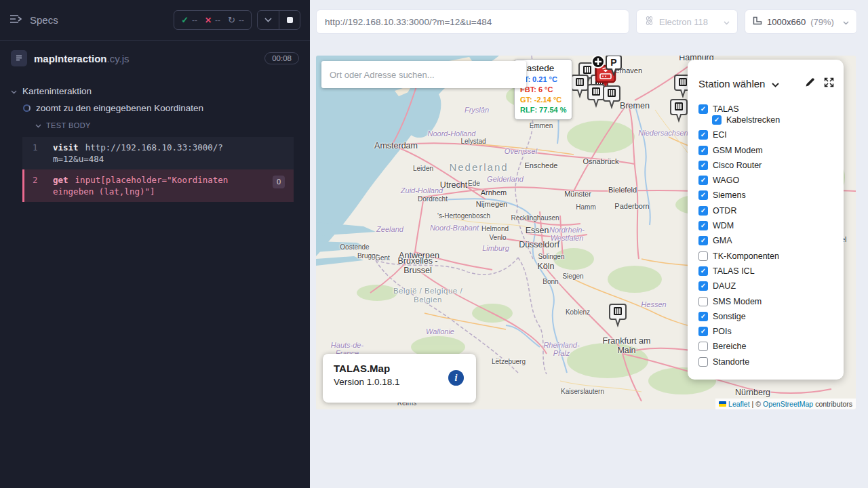 This screenshot has height=488, width=868. Describe the element at coordinates (771, 331) in the screenshot. I see `layer-item-pois: ✓POIs` at that location.